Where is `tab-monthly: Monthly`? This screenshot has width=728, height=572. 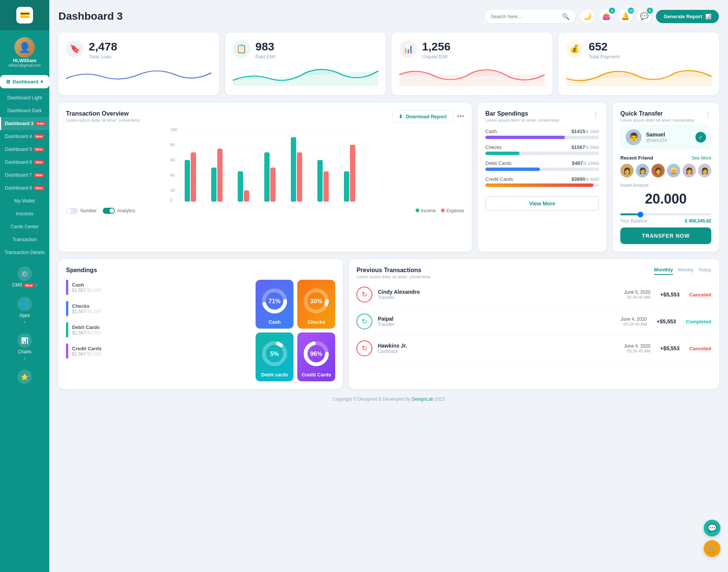
tab-monthly: Monthly is located at coordinates (664, 271).